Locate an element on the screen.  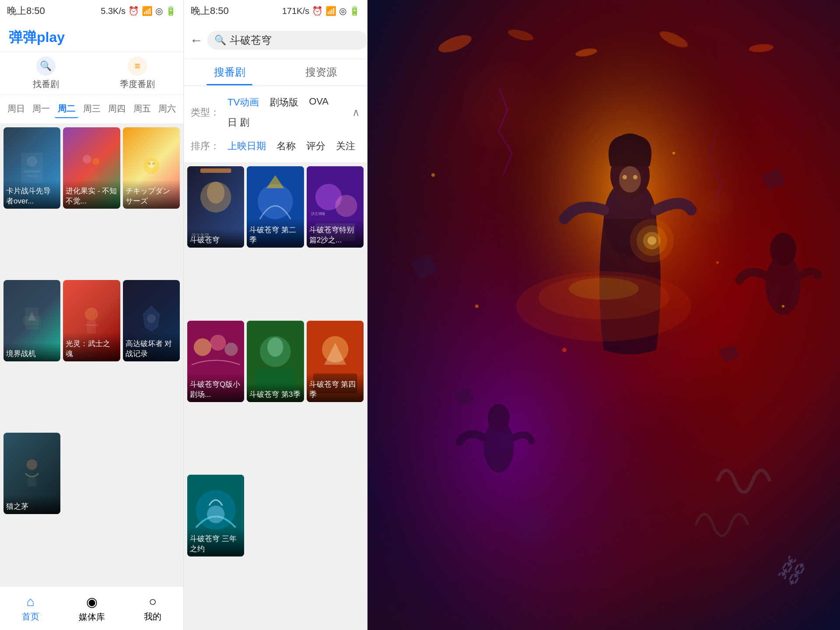
signal-icon: 📶 is located at coordinates (147, 11).